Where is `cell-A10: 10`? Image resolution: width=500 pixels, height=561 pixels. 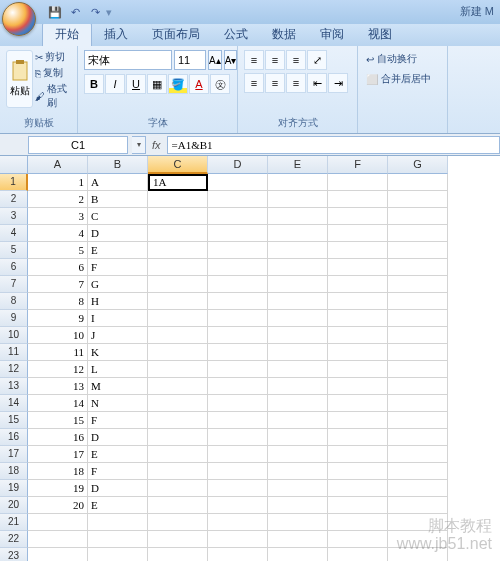 cell-A10: 10 is located at coordinates (58, 336).